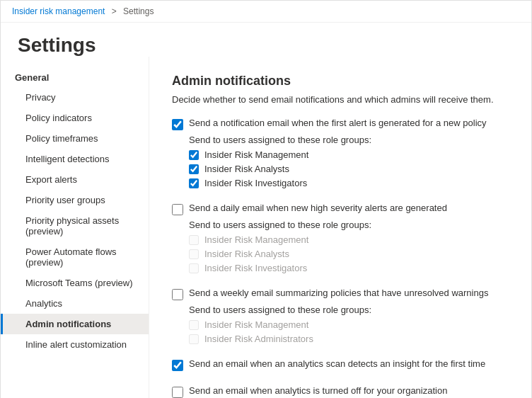 The width and height of the screenshot is (532, 398). What do you see at coordinates (318, 208) in the screenshot?
I see `checkbox-label-daily: Send a daily email when new high severit…` at bounding box center [318, 208].